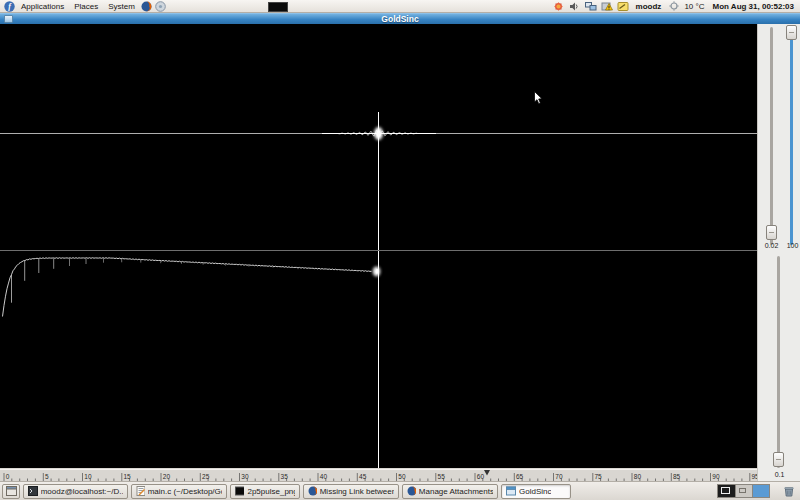 The image size is (800, 500). Describe the element at coordinates (179, 492) in the screenshot. I see `taskbar-item-editor: main.c (~/Desktop/Gol...` at that location.